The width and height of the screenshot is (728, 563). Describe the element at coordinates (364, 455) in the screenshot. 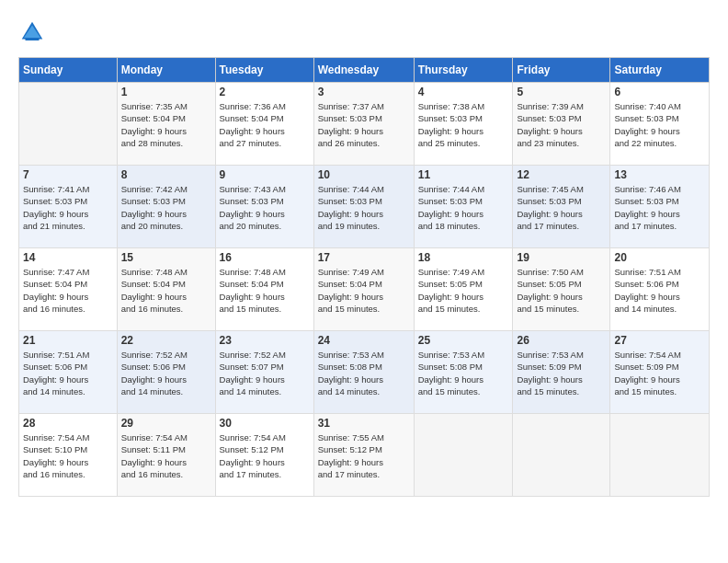

I see `calendar-cell: 31Sunrise: 7:55 AM Sunset: 5:12 PM Dayli…` at that location.